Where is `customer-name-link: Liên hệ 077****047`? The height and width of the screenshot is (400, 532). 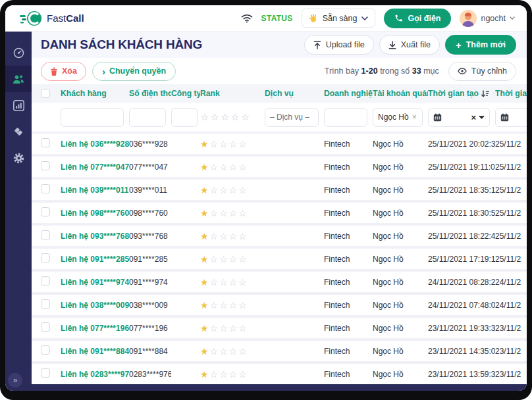 customer-name-link: Liên hệ 077****047 is located at coordinates (95, 167).